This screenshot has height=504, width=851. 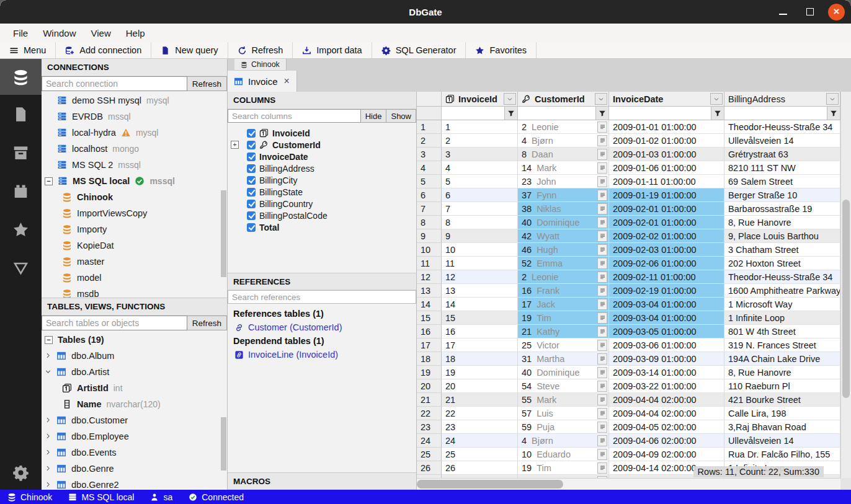 I want to click on cell-customerid: 46Hugh, so click(x=563, y=250).